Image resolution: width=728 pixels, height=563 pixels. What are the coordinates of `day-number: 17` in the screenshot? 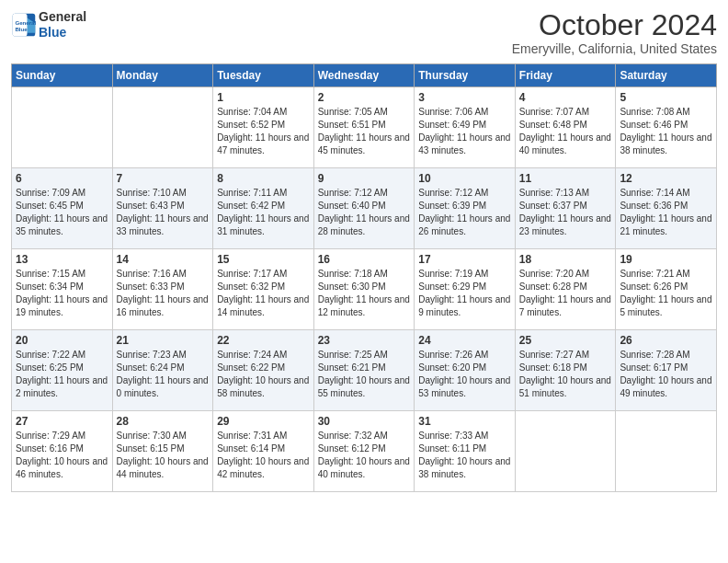 It's located at (465, 259).